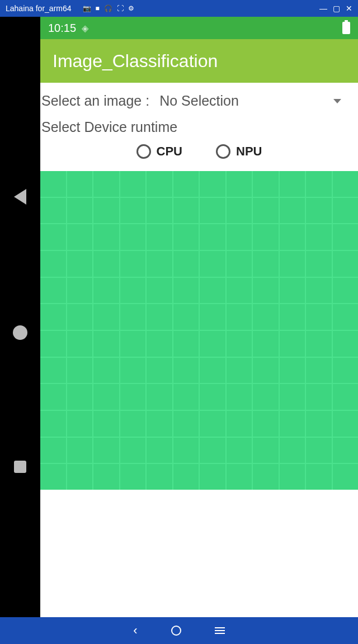 Image resolution: width=358 pixels, height=644 pixels. I want to click on maximize-button: ▢, so click(337, 8).